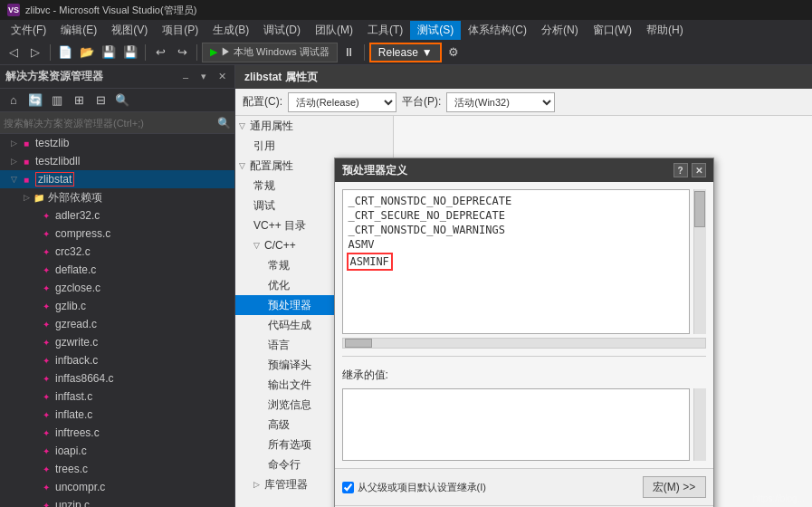  What do you see at coordinates (118, 143) in the screenshot?
I see `tree-item-testzlib: ▷ ■ testzlib` at bounding box center [118, 143].